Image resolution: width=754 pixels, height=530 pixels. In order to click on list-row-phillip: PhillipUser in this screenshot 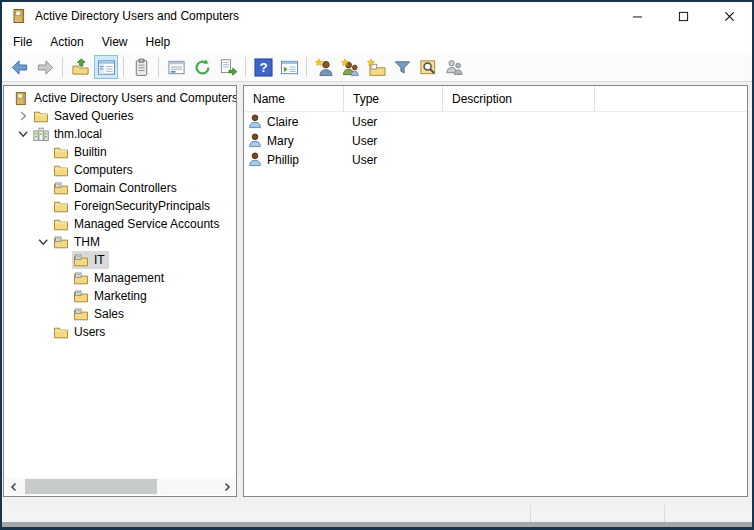, I will do `click(496, 160)`.